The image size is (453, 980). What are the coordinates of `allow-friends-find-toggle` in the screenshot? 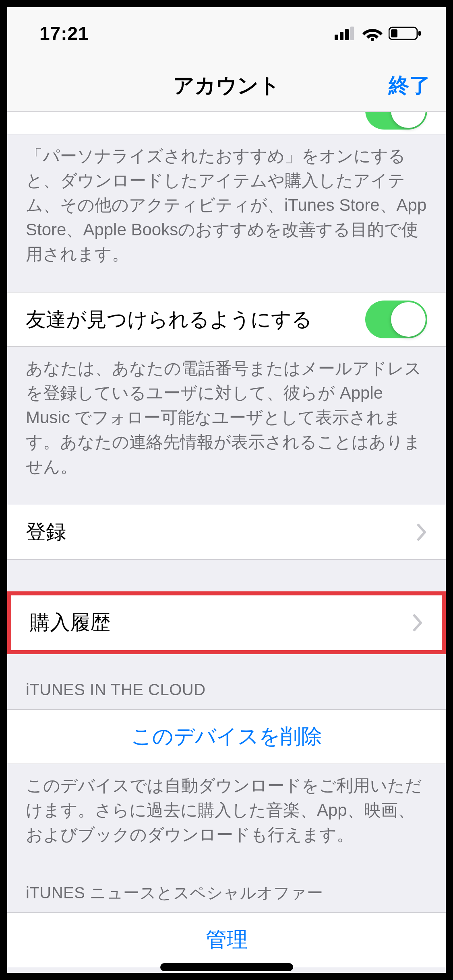 It's located at (396, 319).